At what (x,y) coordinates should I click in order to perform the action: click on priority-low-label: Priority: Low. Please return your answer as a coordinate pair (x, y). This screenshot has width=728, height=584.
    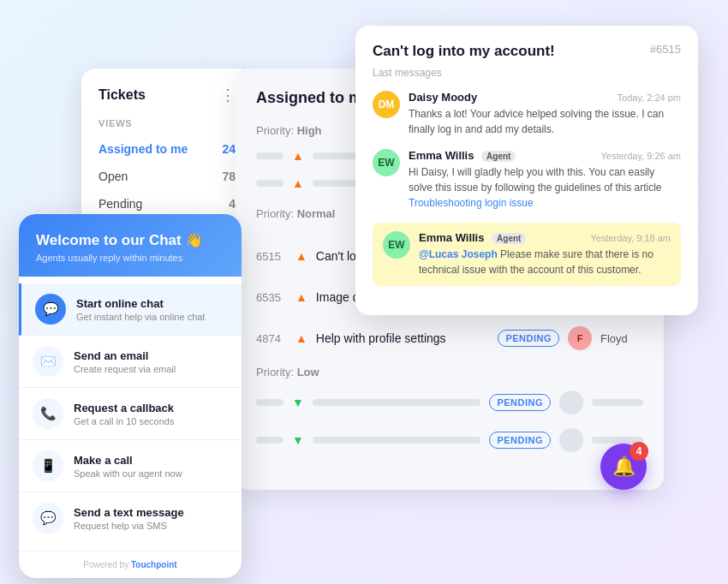
    Looking at the image, I should click on (450, 372).